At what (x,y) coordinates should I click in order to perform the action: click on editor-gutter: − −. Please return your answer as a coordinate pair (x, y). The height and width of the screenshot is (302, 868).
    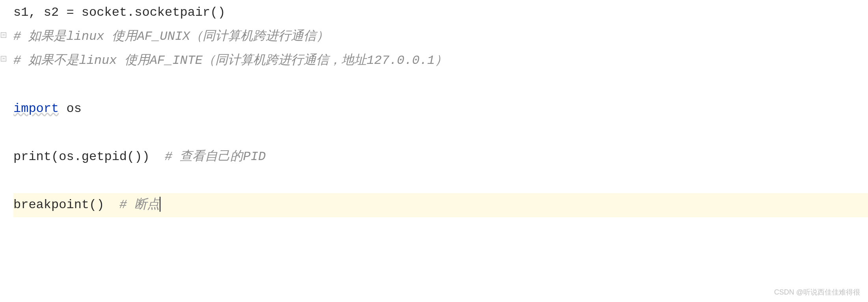
    Looking at the image, I should click on (4, 151).